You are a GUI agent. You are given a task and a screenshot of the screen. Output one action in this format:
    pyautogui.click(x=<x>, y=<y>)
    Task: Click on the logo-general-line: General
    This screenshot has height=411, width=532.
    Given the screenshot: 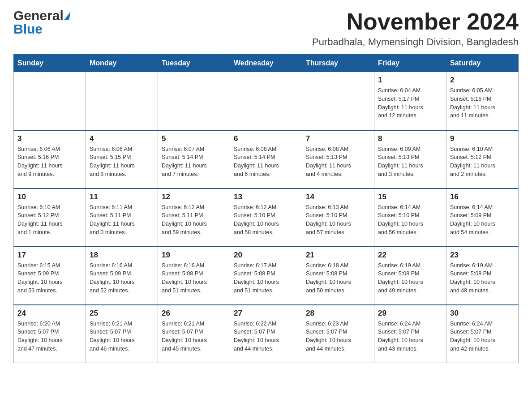 What is the action you would take?
    pyautogui.click(x=42, y=16)
    